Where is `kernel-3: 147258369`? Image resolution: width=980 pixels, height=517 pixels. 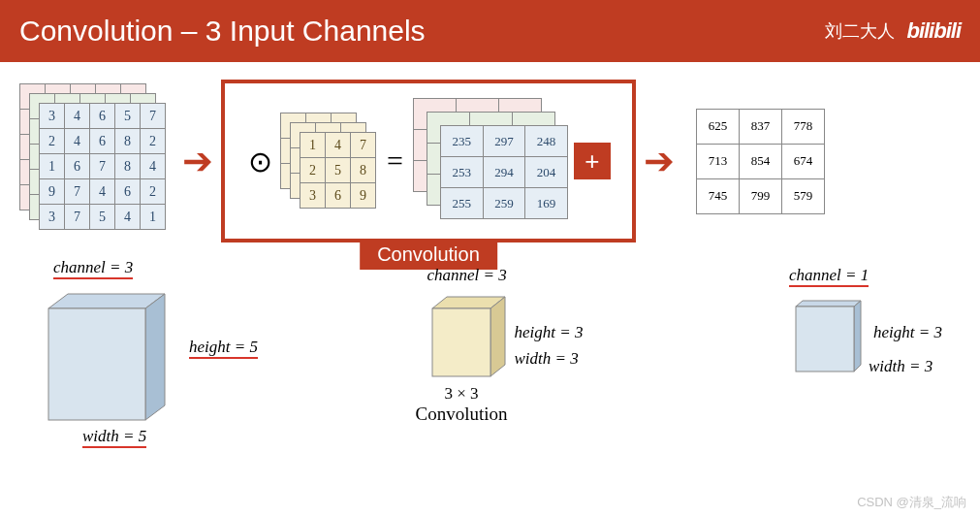
kernel-3: 147258369 is located at coordinates (337, 171).